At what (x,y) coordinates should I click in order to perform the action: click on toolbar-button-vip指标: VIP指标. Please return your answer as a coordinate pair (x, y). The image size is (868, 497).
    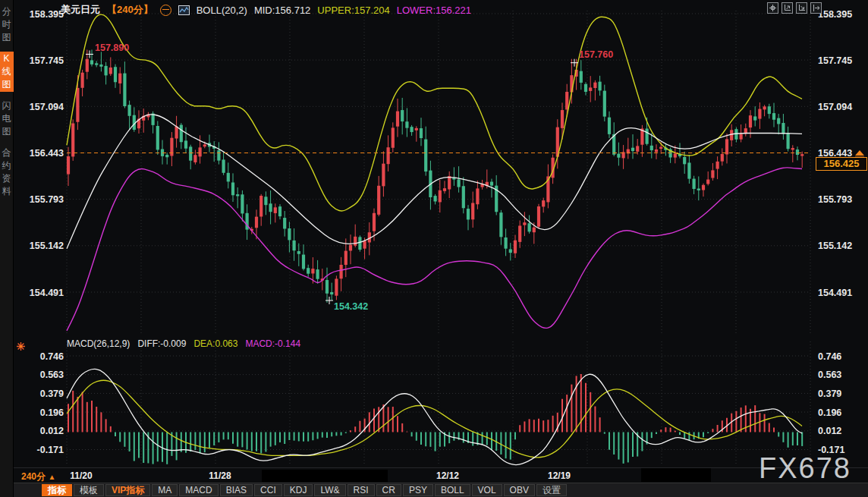
    Looking at the image, I should click on (127, 490).